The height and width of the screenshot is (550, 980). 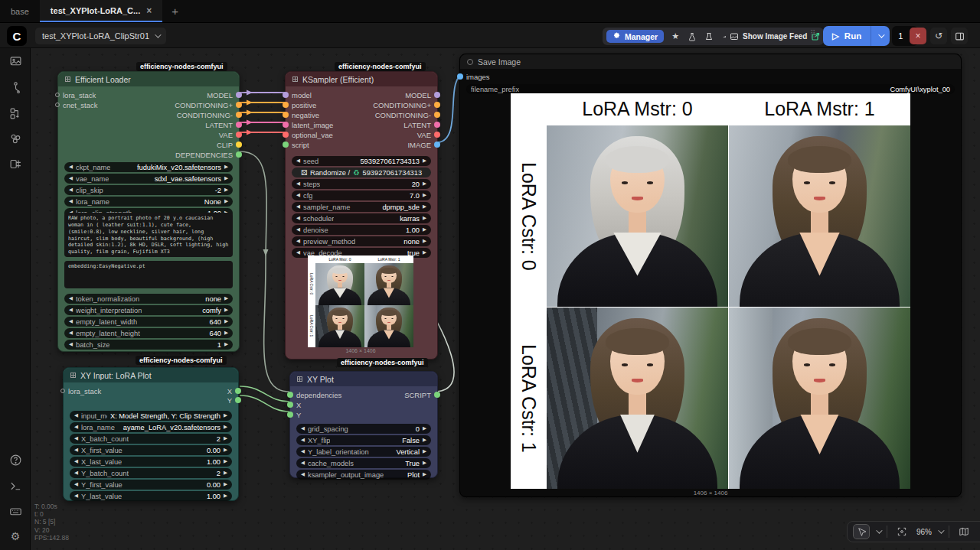 I want to click on output-slot-latent: LATENT, so click(x=224, y=125).